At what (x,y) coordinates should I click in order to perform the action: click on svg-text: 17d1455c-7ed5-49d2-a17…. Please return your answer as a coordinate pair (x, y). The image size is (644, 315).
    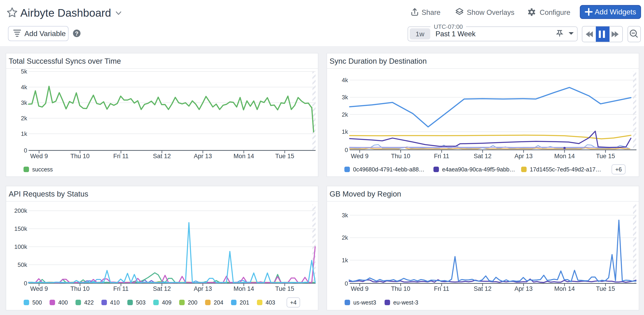
    Looking at the image, I should click on (566, 169).